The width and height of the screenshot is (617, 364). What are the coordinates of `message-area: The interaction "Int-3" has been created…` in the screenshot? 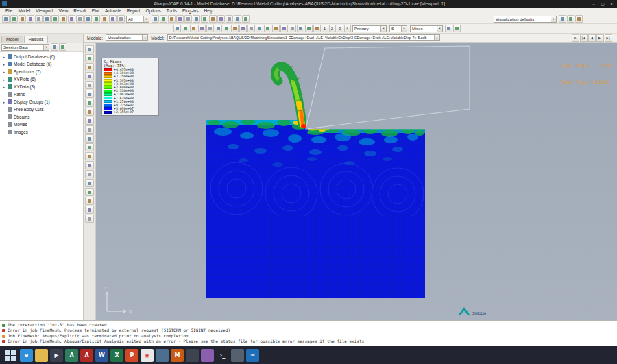 It's located at (308, 333).